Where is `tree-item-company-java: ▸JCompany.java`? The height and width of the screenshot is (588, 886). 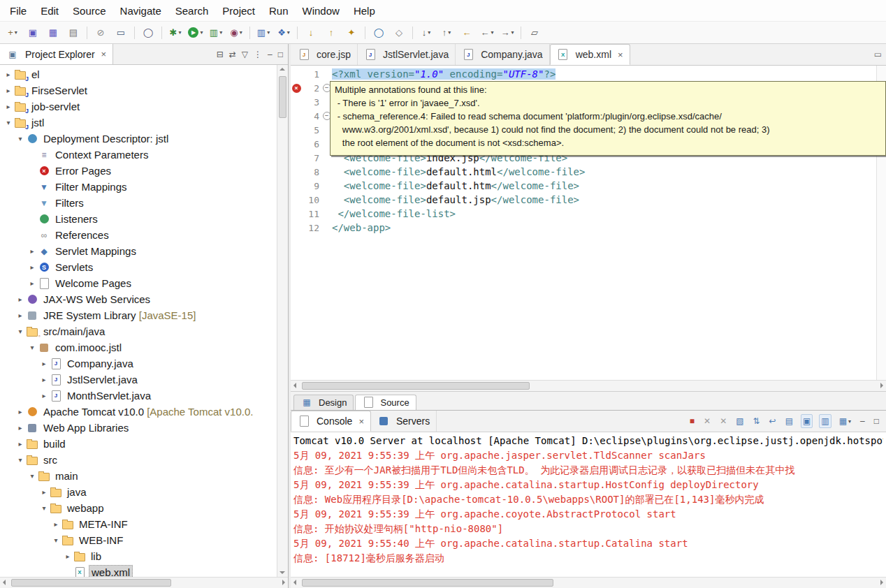
tree-item-company-java: ▸JCompany.java is located at coordinates (138, 363).